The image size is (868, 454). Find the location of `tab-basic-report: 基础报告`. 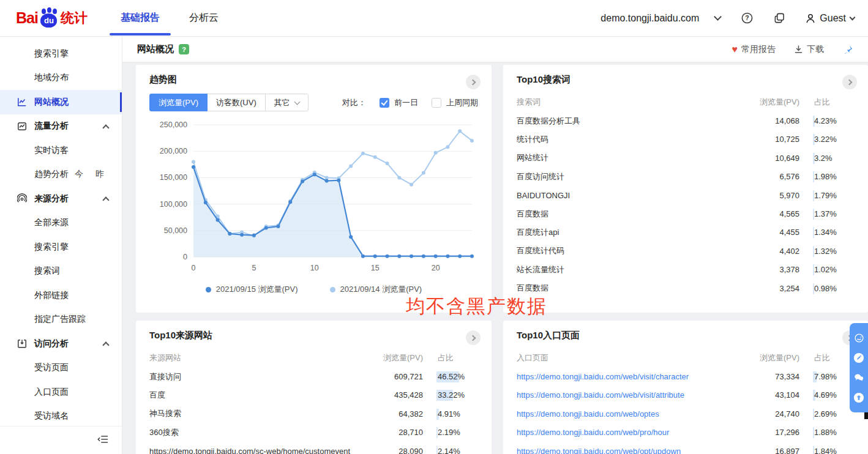

tab-basic-report: 基础报告 is located at coordinates (140, 18).